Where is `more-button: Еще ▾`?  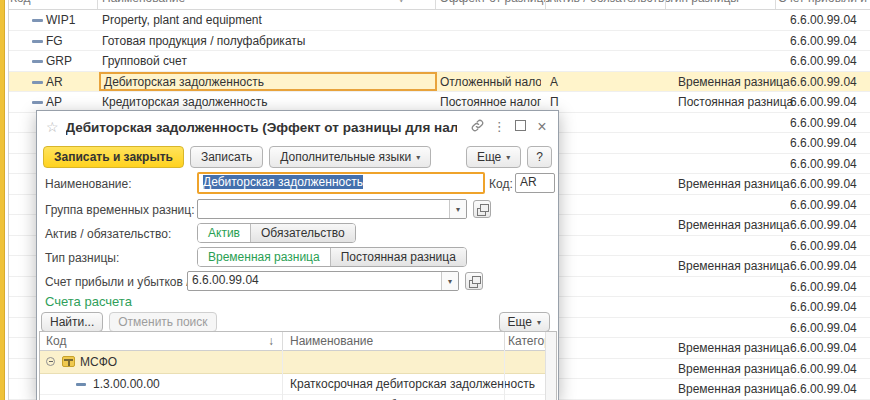
more-button: Еще ▾ is located at coordinates (494, 157).